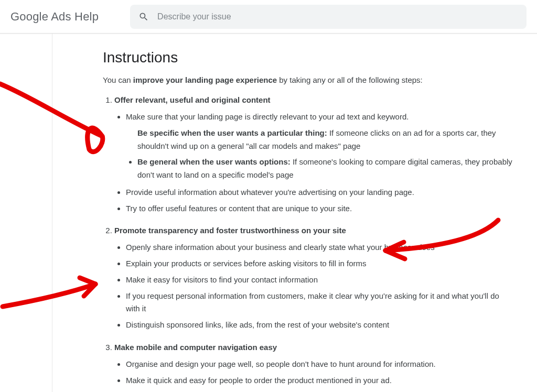 The height and width of the screenshot is (392, 537). What do you see at coordinates (314, 117) in the screenshot?
I see `sub-list: Make sure that your landing page is dire…` at bounding box center [314, 117].